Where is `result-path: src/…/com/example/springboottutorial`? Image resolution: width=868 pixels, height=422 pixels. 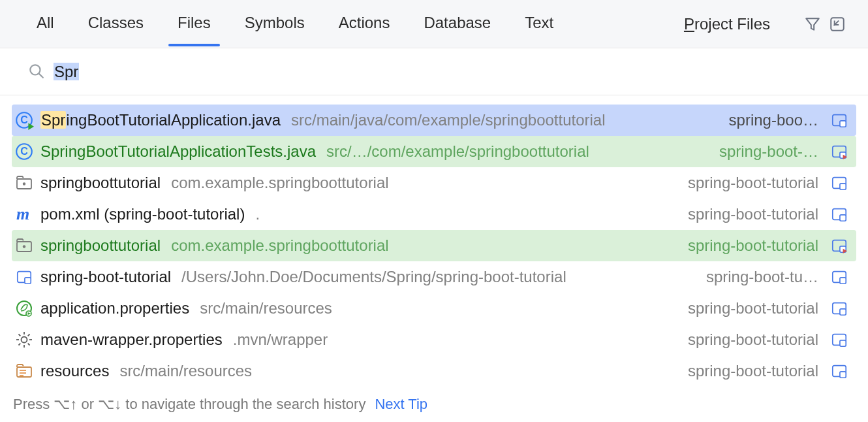 result-path: src/…/com/example/springboottutorial is located at coordinates (458, 152).